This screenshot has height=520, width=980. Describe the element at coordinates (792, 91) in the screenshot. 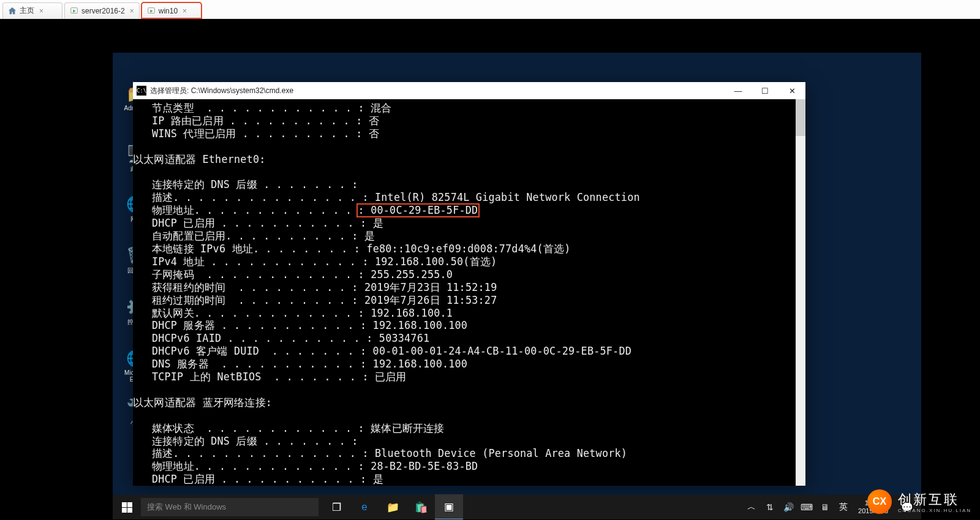

I see `close-button: ✕` at that location.